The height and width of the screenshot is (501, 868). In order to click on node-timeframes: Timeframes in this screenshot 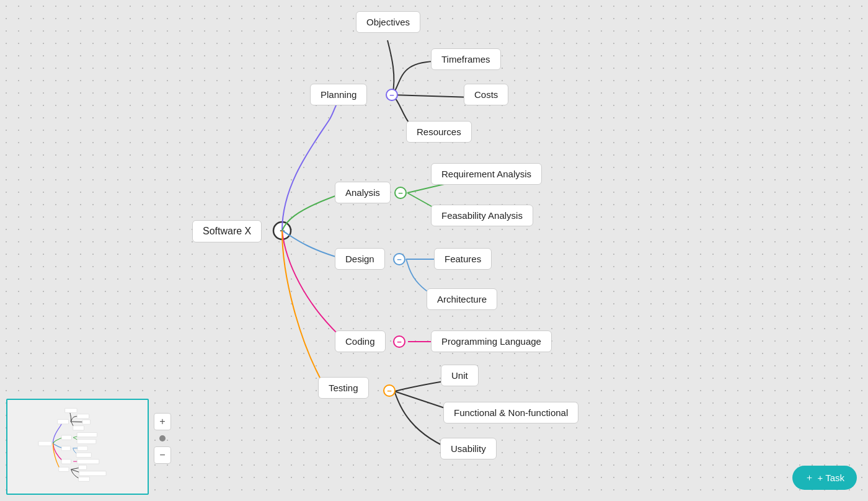, I will do `click(466, 60)`.